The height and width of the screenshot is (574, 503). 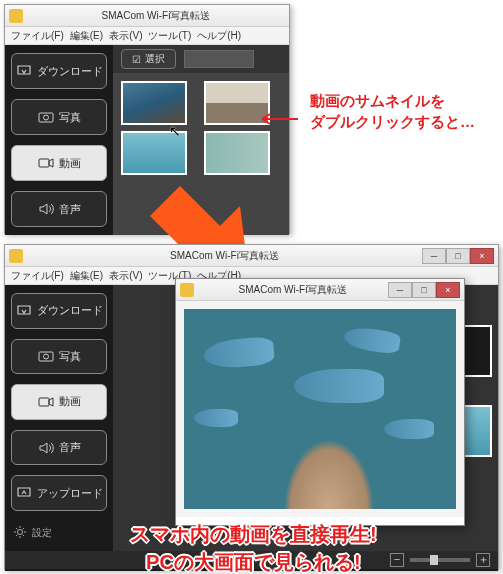 I want to click on annotation-line4: PCの大画面で見られる!, so click(x=254, y=561).